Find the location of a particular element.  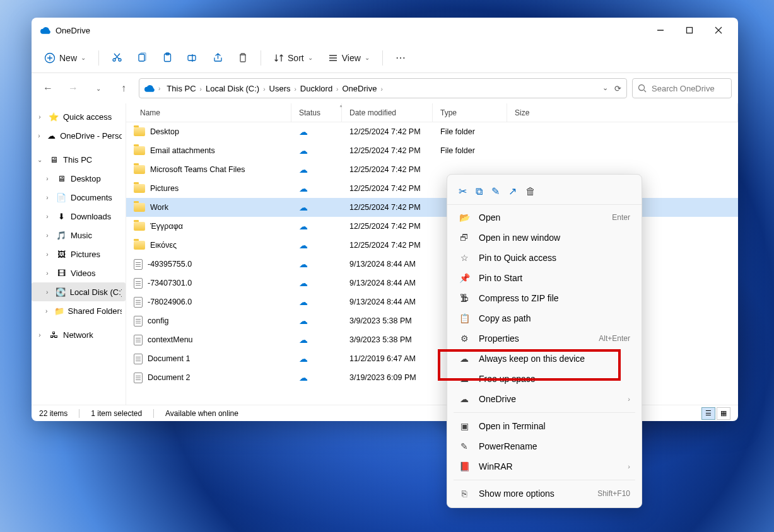

folder-icon is located at coordinates (139, 151).